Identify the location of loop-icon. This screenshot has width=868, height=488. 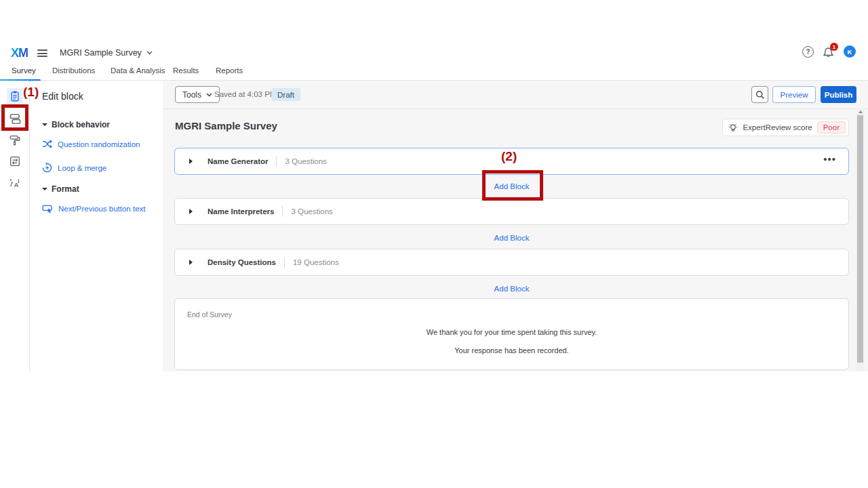
(47, 168).